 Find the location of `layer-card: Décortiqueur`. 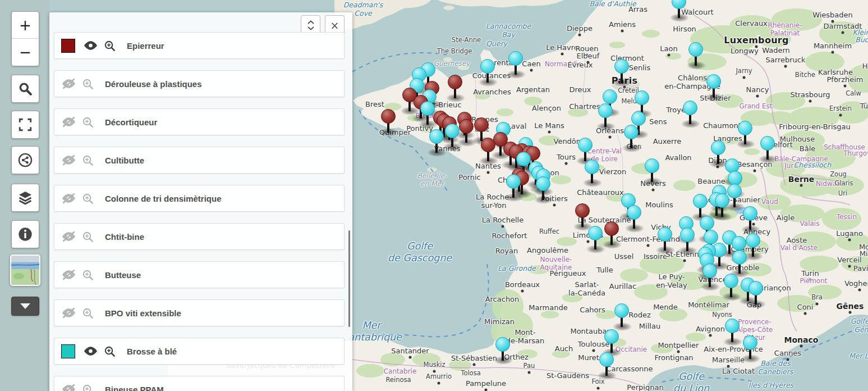

layer-card: Décortiqueur is located at coordinates (199, 122).